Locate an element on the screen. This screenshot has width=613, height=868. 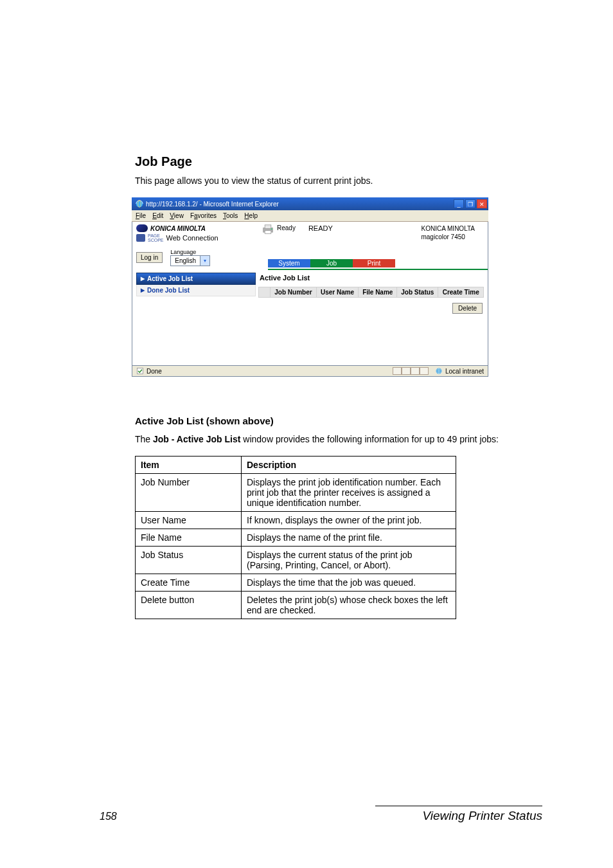
col-job-number: Job Number is located at coordinates (294, 293).